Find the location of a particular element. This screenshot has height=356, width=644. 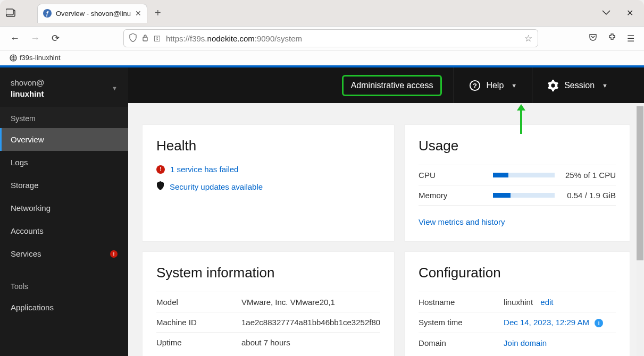

config-title: Configuration is located at coordinates (517, 273).